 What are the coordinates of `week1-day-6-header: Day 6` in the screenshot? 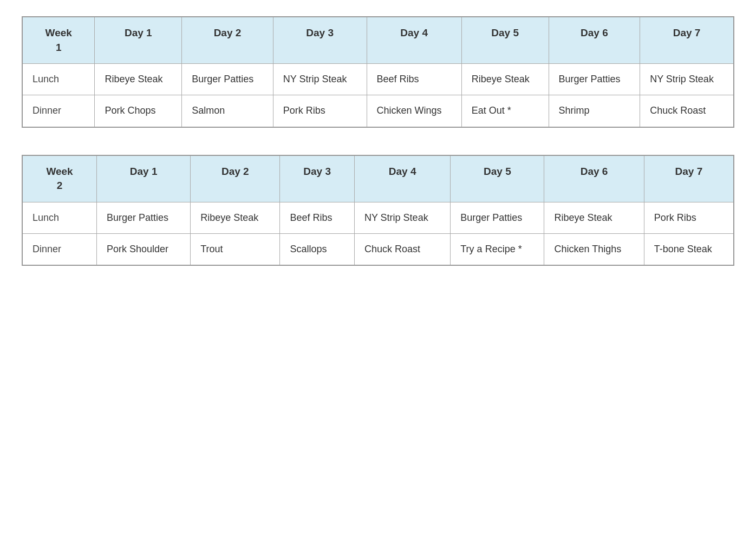 It's located at (595, 40).